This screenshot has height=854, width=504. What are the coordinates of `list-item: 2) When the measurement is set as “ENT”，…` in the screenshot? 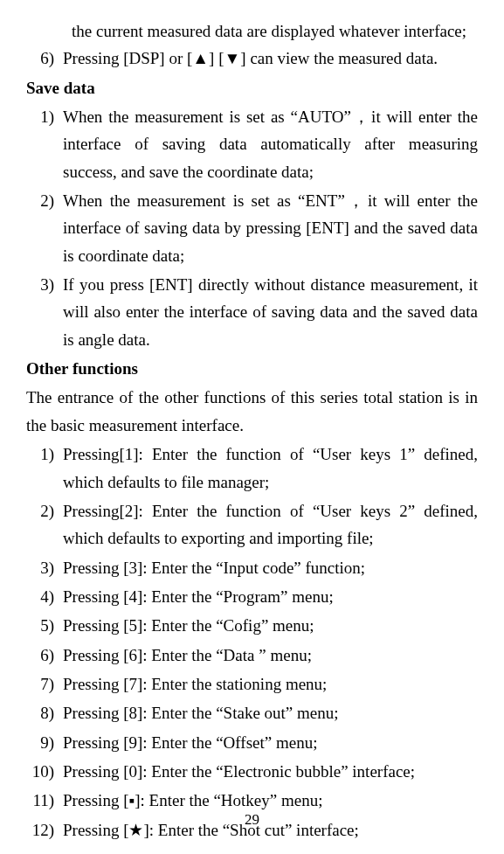 It's located at (252, 228).